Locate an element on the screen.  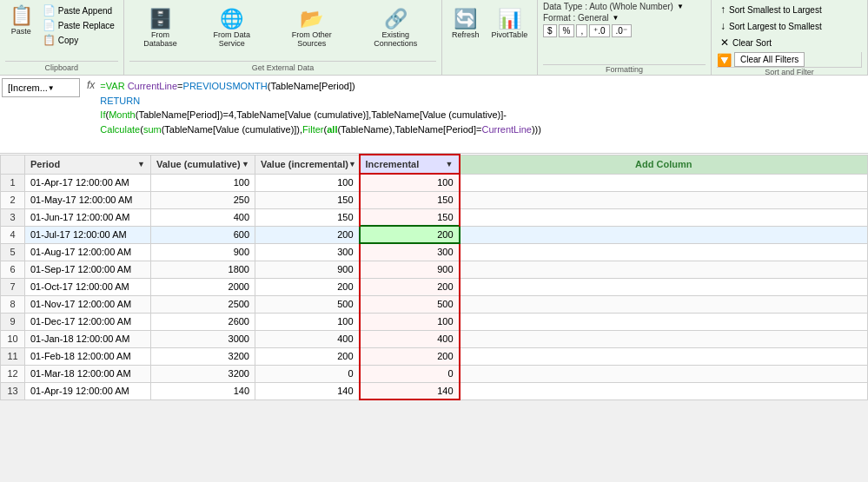
table-row: 1001-Jan-18 12:00:00 AM3000400400 is located at coordinates (434, 339).